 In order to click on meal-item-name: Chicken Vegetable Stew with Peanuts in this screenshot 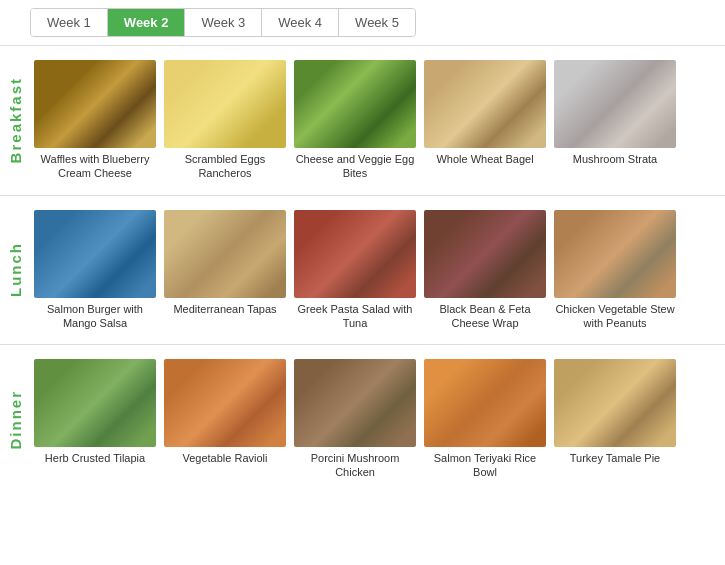, I will do `click(615, 316)`.